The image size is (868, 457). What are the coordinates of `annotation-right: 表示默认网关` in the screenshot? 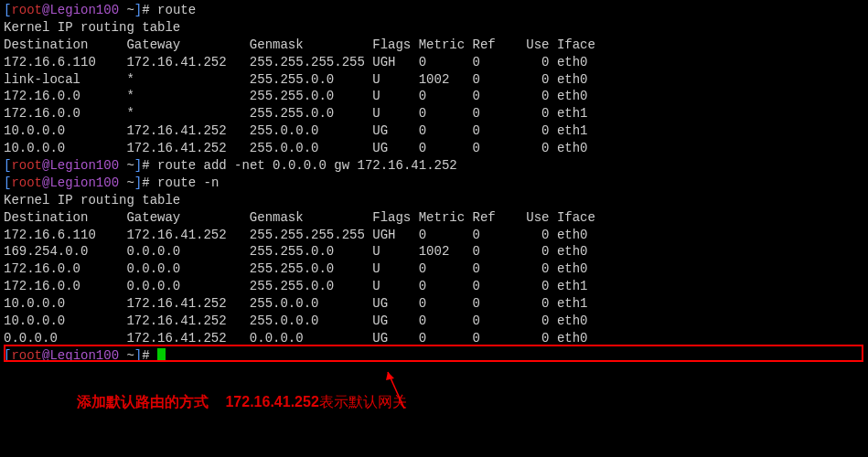 It's located at (363, 402).